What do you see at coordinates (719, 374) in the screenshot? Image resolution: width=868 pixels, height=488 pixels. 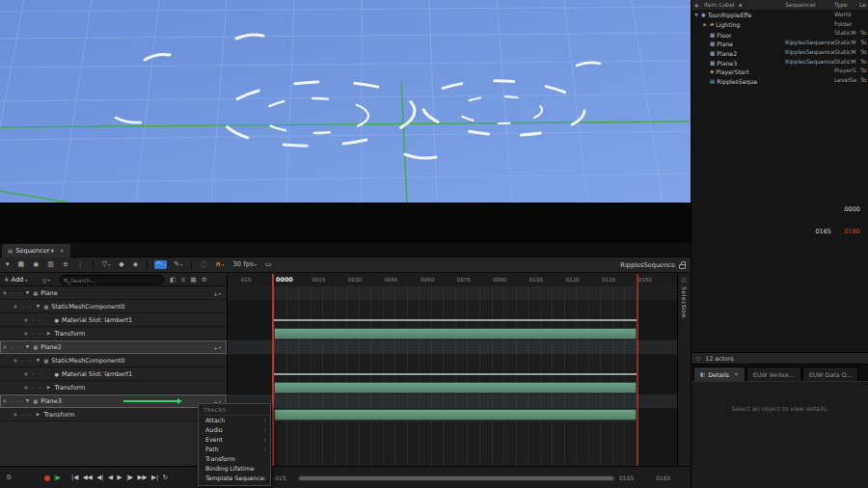 I see `tab-details: ◧ Details ✕` at bounding box center [719, 374].